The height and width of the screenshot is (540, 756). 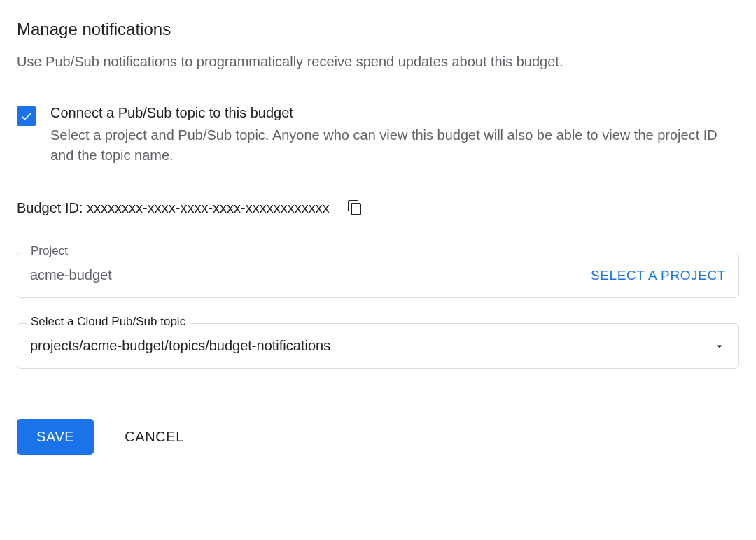 I want to click on section-title: Manage notifications, so click(x=378, y=29).